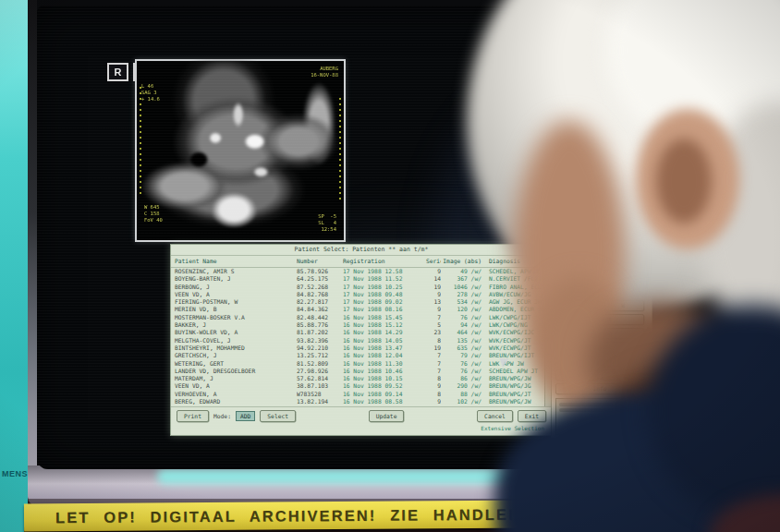 This screenshot has width=780, height=532. Describe the element at coordinates (384, 394) in the screenshot. I see `cell-registration: 16 Nov 1988 09.14` at that location.